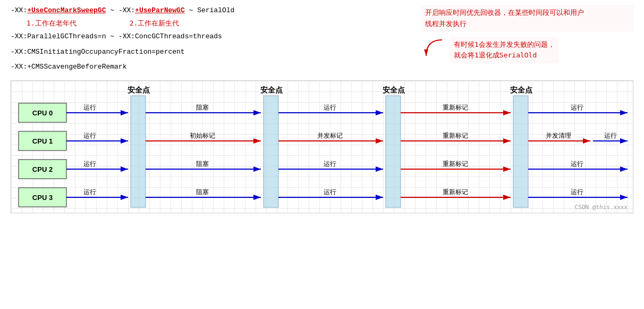 This screenshot has width=644, height=309. What do you see at coordinates (558, 136) in the screenshot?
I see `svg-text: 并发清理` at bounding box center [558, 136].